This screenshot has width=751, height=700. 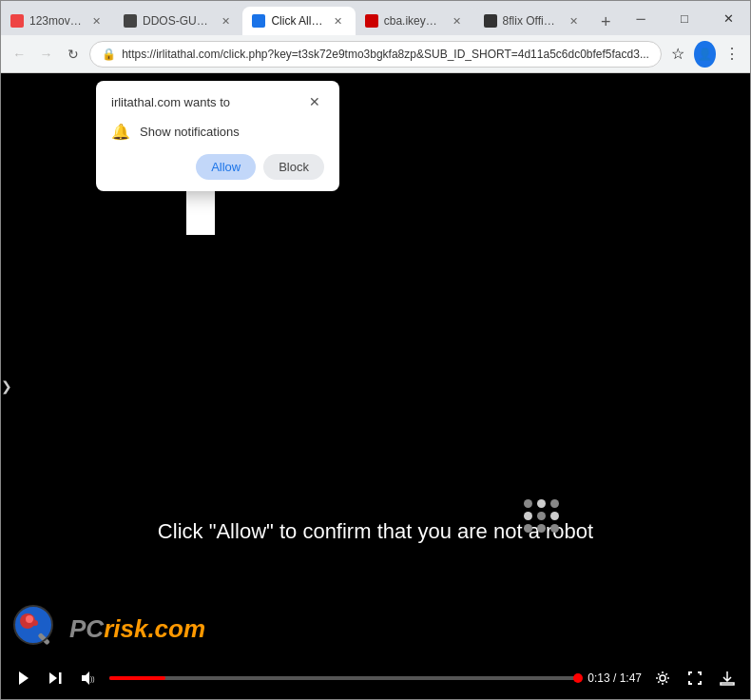 I want to click on tab-favicon-bflix, so click(x=491, y=21).